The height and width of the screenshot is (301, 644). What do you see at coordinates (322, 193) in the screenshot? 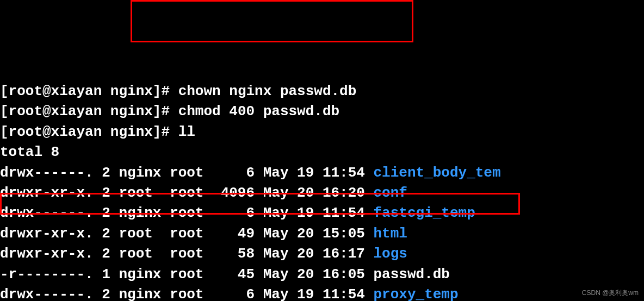
I see `table-row: drwxr-xr-x. 2 root root 4096 May 20 16:2…` at bounding box center [322, 193].